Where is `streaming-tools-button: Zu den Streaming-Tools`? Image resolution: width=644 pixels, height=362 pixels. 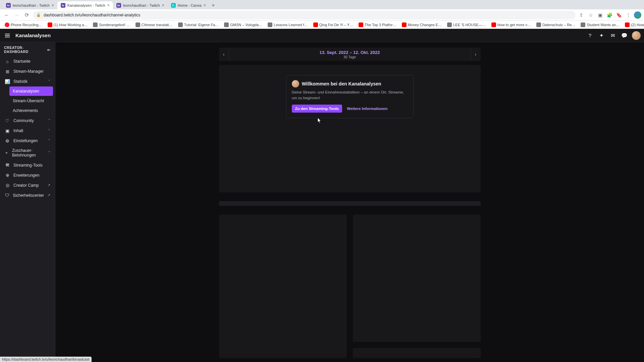 streaming-tools-button: Zu den Streaming-Tools is located at coordinates (317, 109).